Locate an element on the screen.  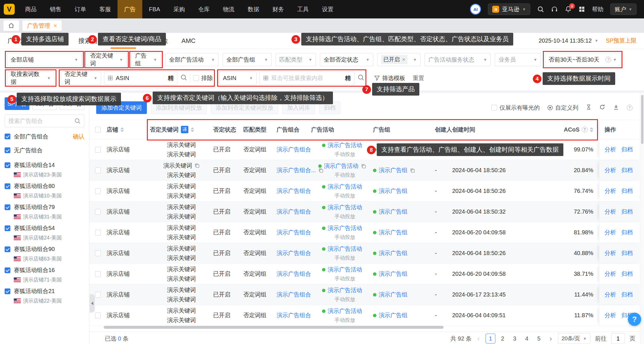
topnav-menu-item: 数据 is located at coordinates (253, 9).